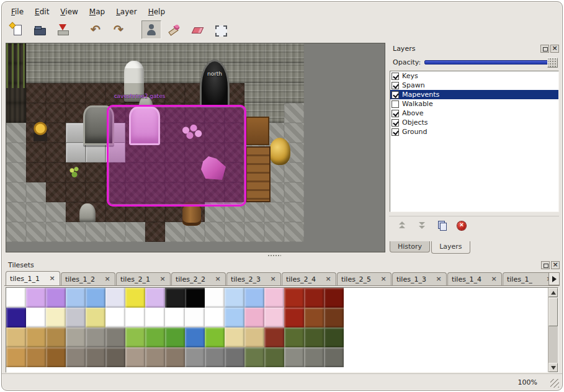 This screenshot has height=392, width=564. I want to click on map-object-crates, so click(257, 131).